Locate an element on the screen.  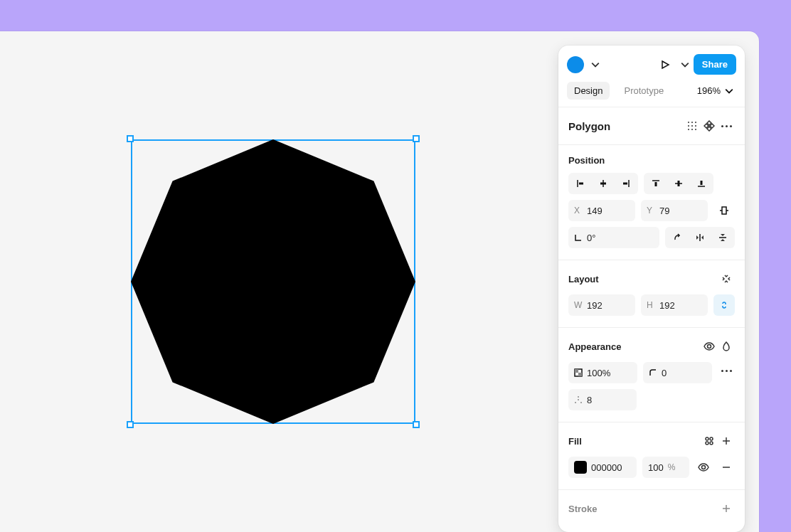
rotate-90-button is located at coordinates (677, 238).